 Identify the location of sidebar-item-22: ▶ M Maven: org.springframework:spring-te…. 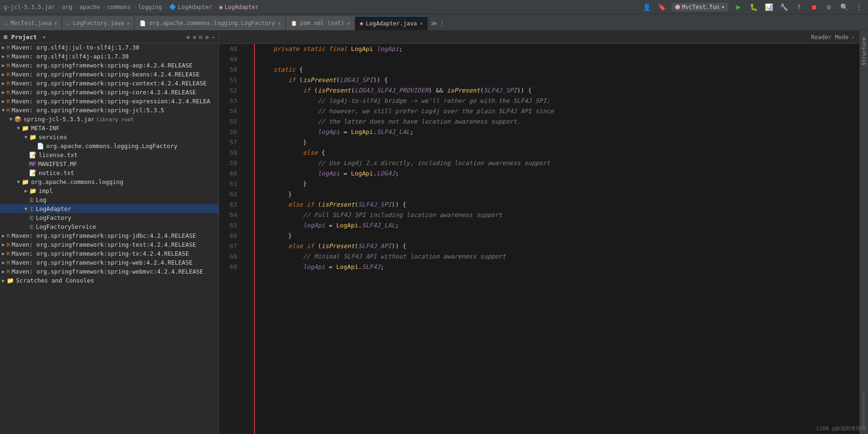
(109, 244).